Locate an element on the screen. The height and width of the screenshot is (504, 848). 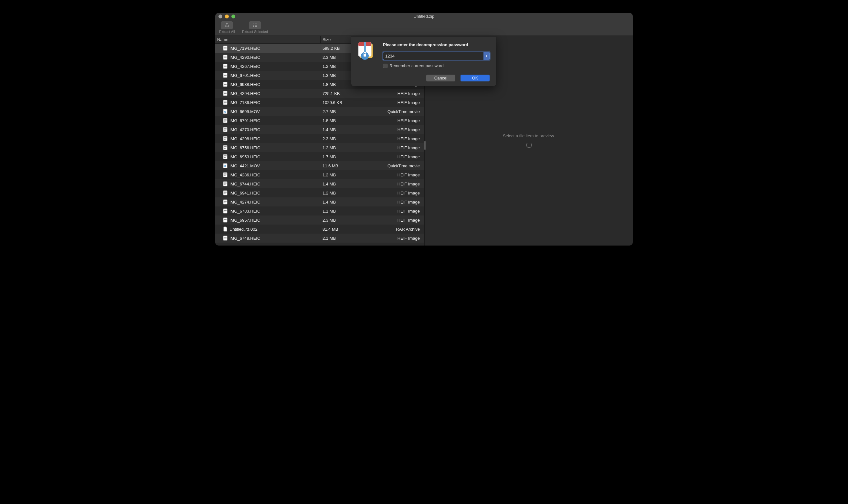
minimize-window-button is located at coordinates (227, 16).